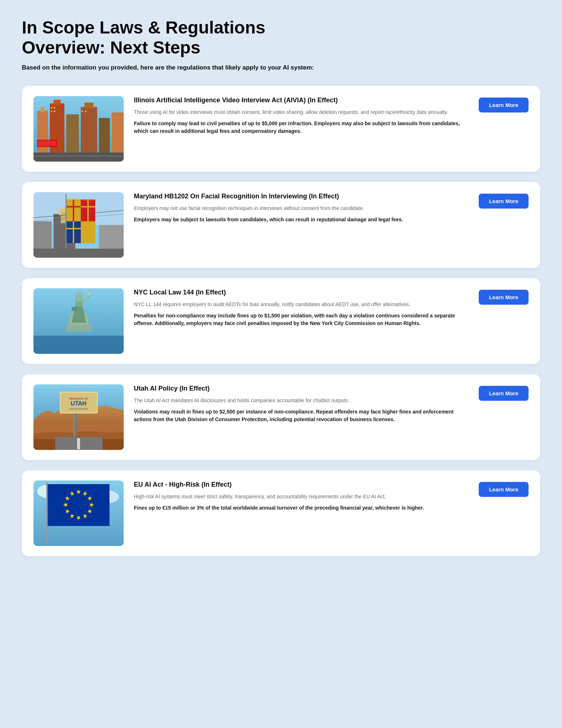 The width and height of the screenshot is (562, 728). I want to click on card-penalty-4: Violations may result in fines up to $2,…, so click(301, 416).